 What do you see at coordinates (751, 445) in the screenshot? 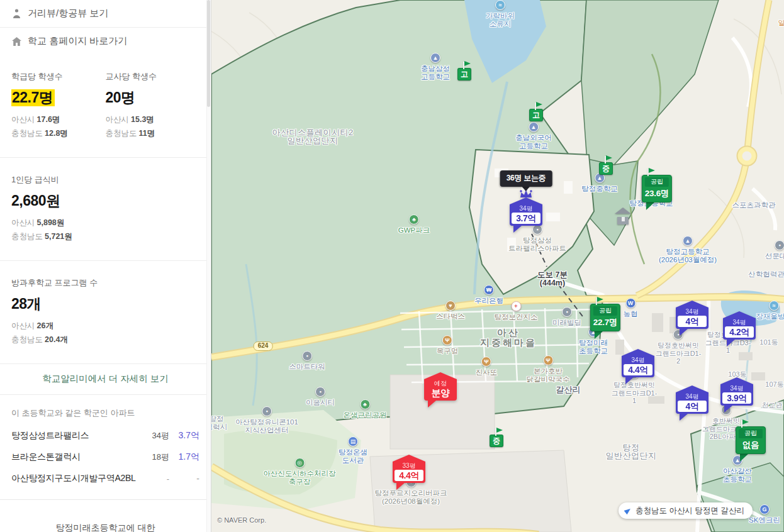
I see `marker-value-label: 없음` at bounding box center [751, 445].